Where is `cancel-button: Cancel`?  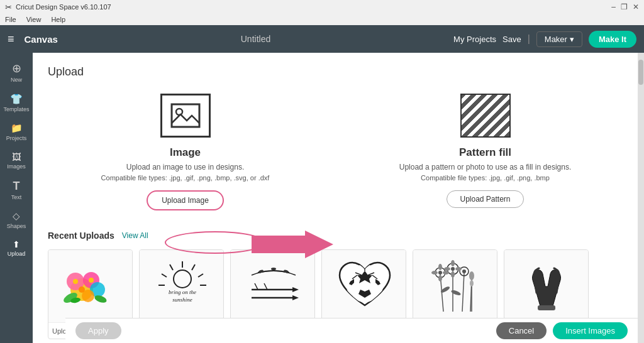 cancel-button: Cancel is located at coordinates (521, 330).